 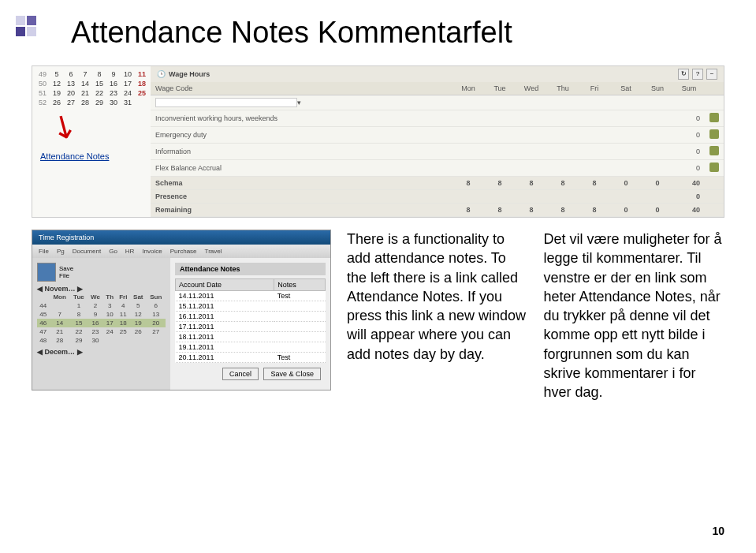 I want to click on table-row: Flex Balance Accrual0, so click(x=437, y=169).